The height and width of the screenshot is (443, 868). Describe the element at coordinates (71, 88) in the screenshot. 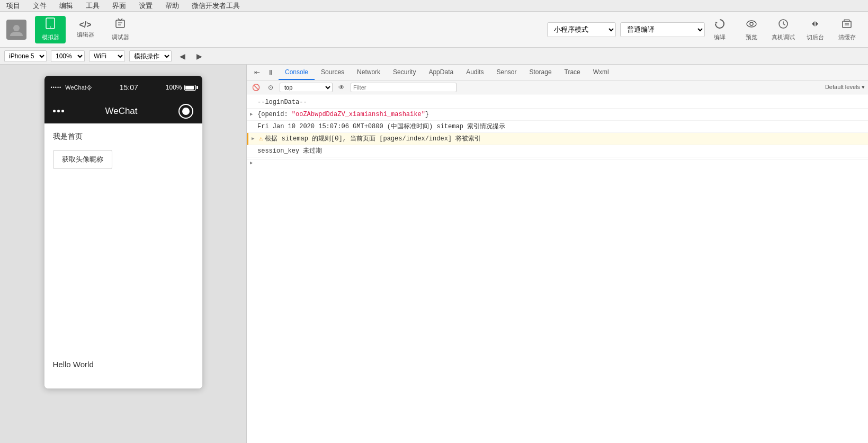

I see `phone-status-left: ••••• WeChat令` at that location.